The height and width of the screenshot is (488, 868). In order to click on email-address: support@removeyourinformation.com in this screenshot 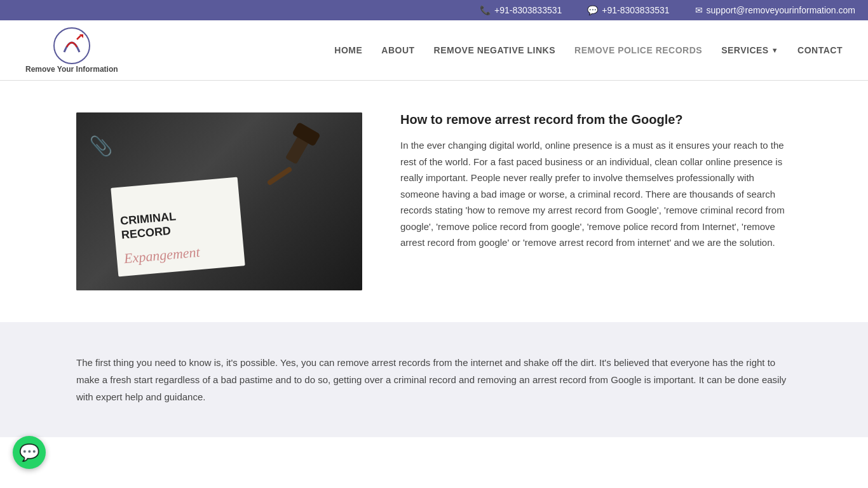, I will do `click(781, 10)`.